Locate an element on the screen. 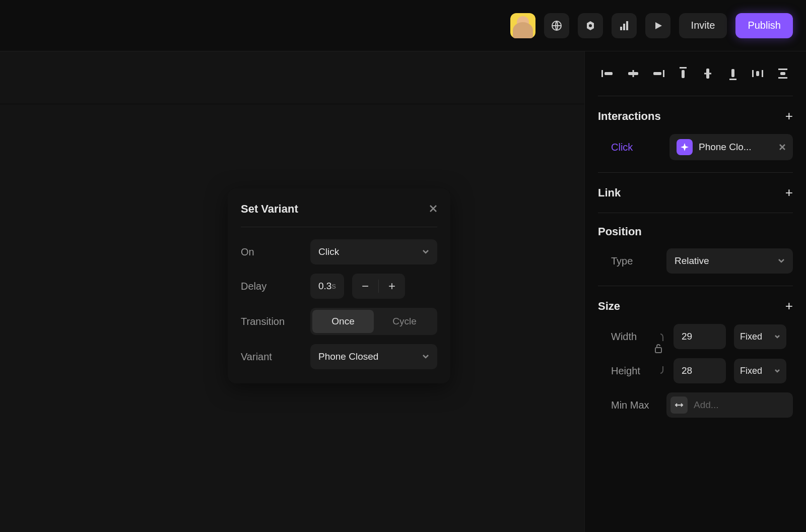 This screenshot has width=806, height=532. interactions-header: Interactions + is located at coordinates (695, 116).